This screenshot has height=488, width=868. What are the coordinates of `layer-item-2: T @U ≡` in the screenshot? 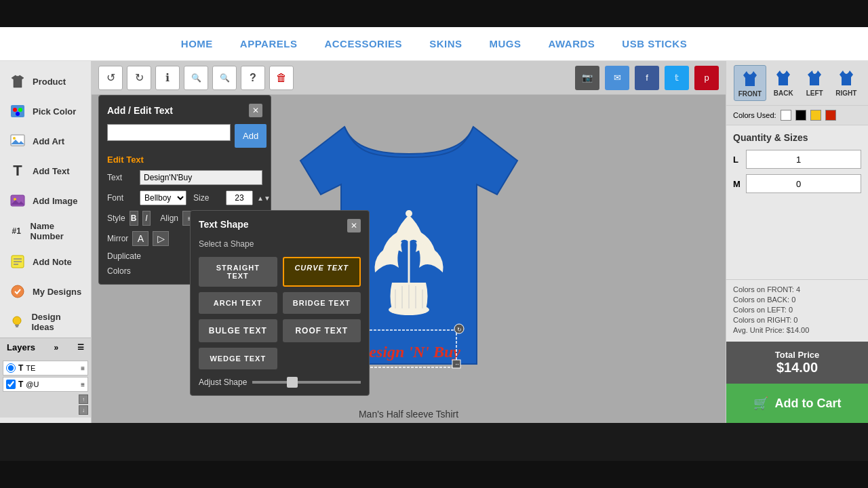 It's located at (45, 384).